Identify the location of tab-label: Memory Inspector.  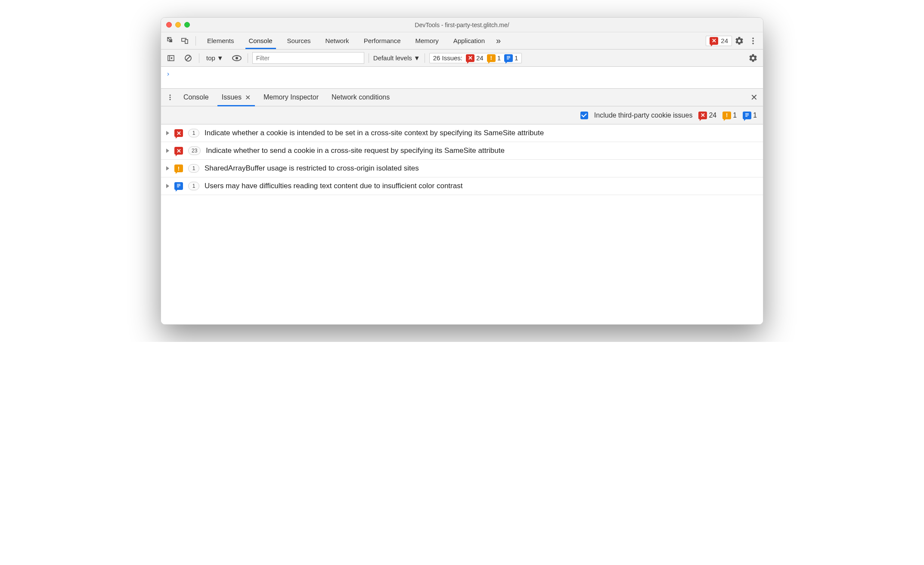
(291, 97).